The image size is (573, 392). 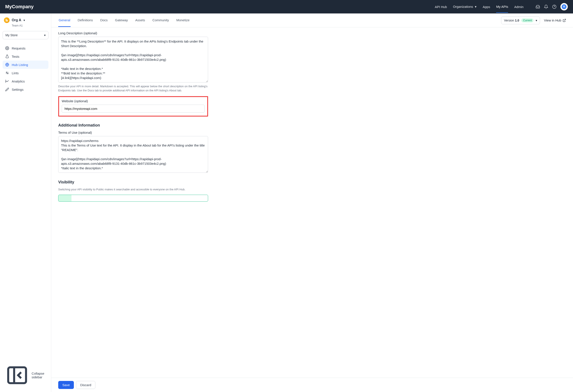 I want to click on sidebar-item-label: Tests, so click(x=16, y=57).